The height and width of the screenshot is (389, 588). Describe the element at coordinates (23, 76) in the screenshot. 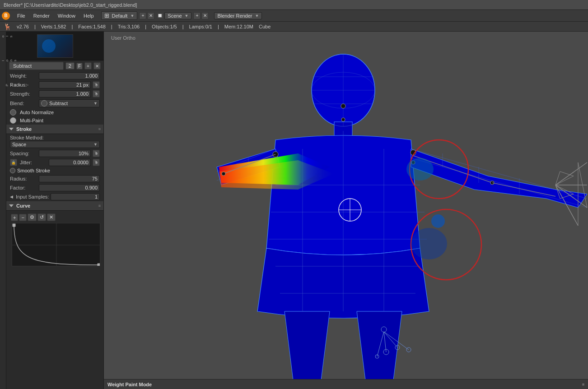

I see `weight-label: Weight:` at that location.